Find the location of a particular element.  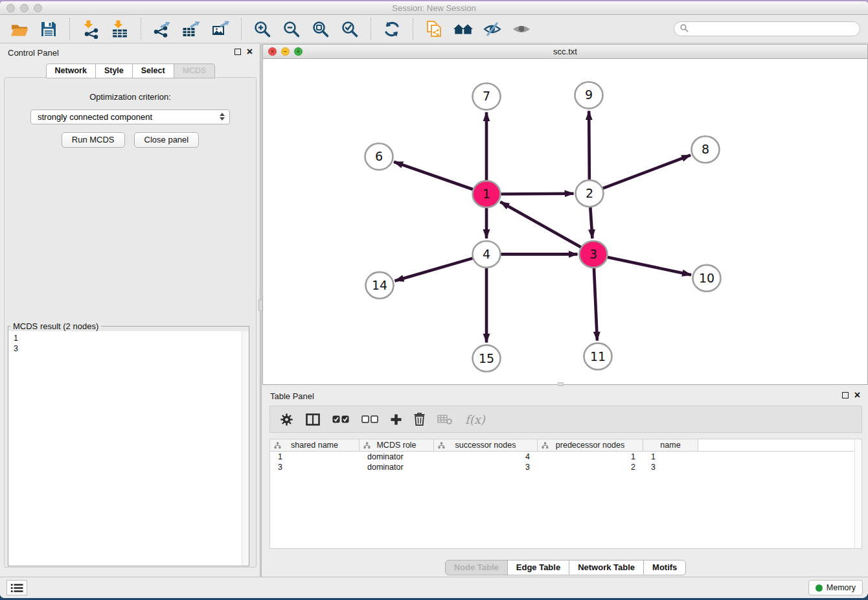

tab-network-table: Network Table is located at coordinates (606, 568).